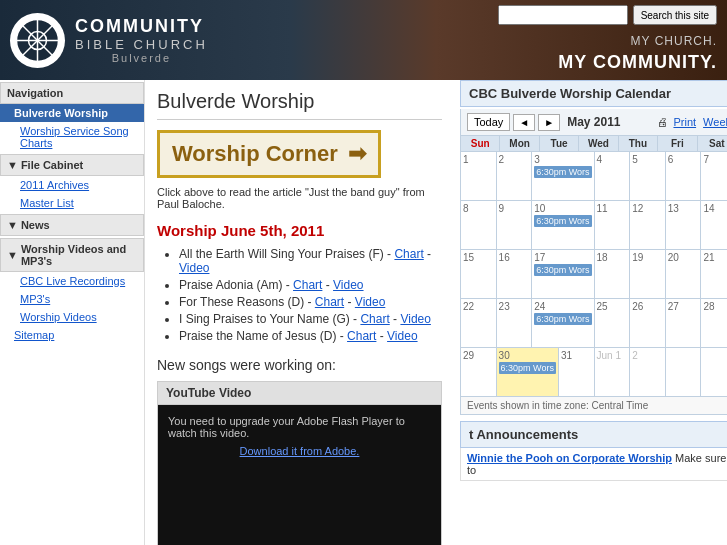  Describe the element at coordinates (594, 274) in the screenshot. I see `cal-week: 1516176:30pm Wors18192021` at that location.